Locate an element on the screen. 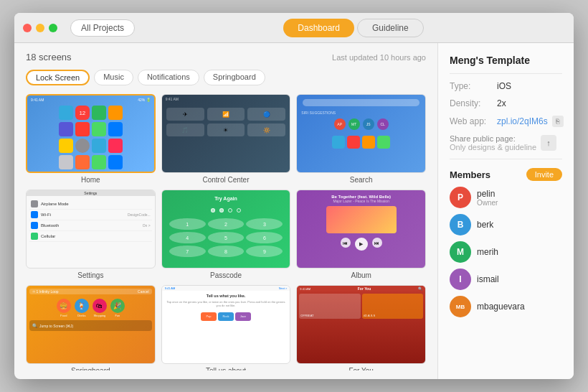  screen-album: Be Together (feat. Wild Belle) Major Laz… is located at coordinates (361, 234).